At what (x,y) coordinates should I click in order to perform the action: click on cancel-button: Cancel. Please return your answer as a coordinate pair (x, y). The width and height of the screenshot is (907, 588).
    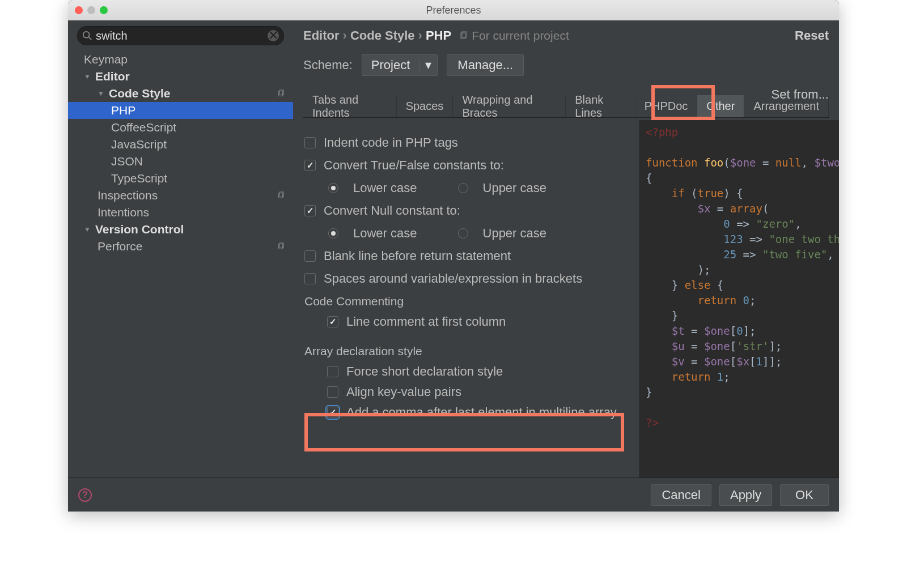
    Looking at the image, I should click on (681, 495).